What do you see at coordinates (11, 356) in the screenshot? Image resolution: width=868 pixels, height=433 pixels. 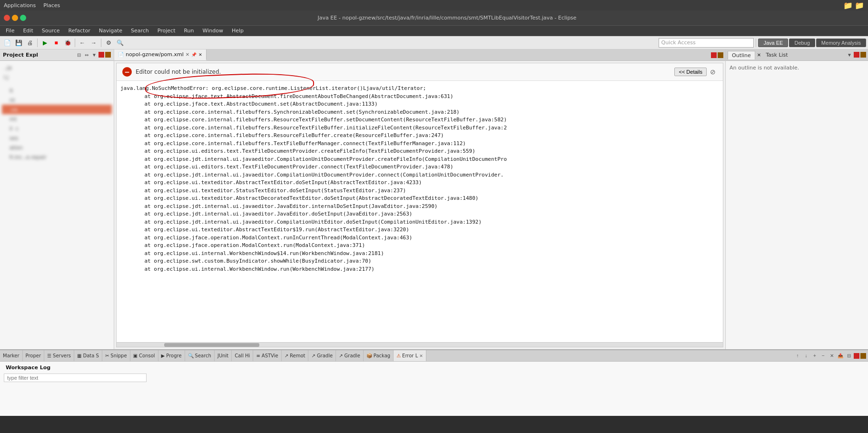 I see `tab-marker: Marker` at bounding box center [11, 356].